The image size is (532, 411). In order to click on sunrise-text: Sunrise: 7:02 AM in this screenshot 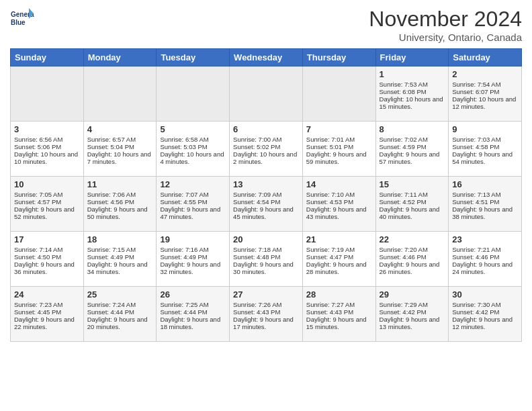, I will do `click(412, 140)`.